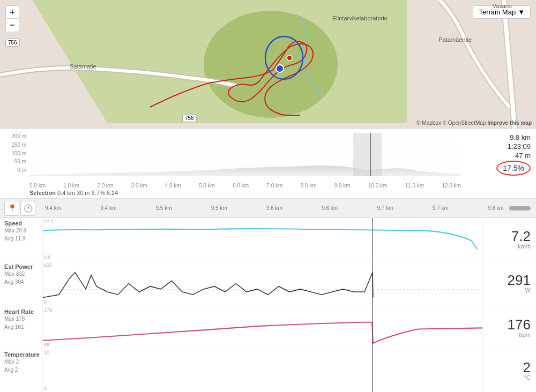 The height and width of the screenshot is (392, 536). What do you see at coordinates (519, 325) in the screenshot?
I see `hr-value: 176` at bounding box center [519, 325].